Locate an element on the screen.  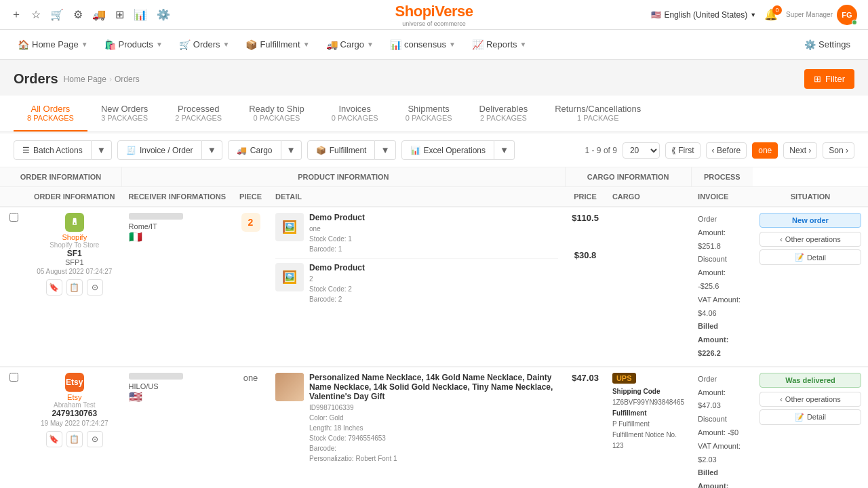
tab-returns: Returns/Cancellations 1 PACKAGE is located at coordinates (598, 114).